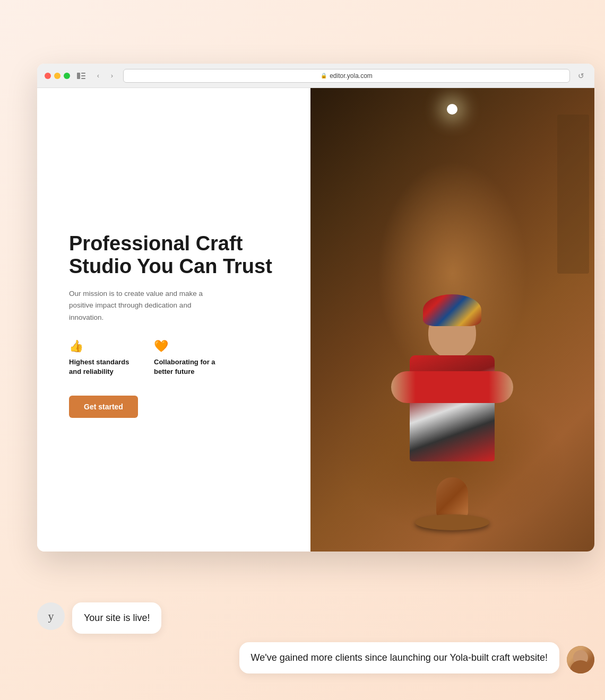 This screenshot has width=605, height=700. What do you see at coordinates (581, 76) in the screenshot?
I see `reload-button: ↺` at bounding box center [581, 76].